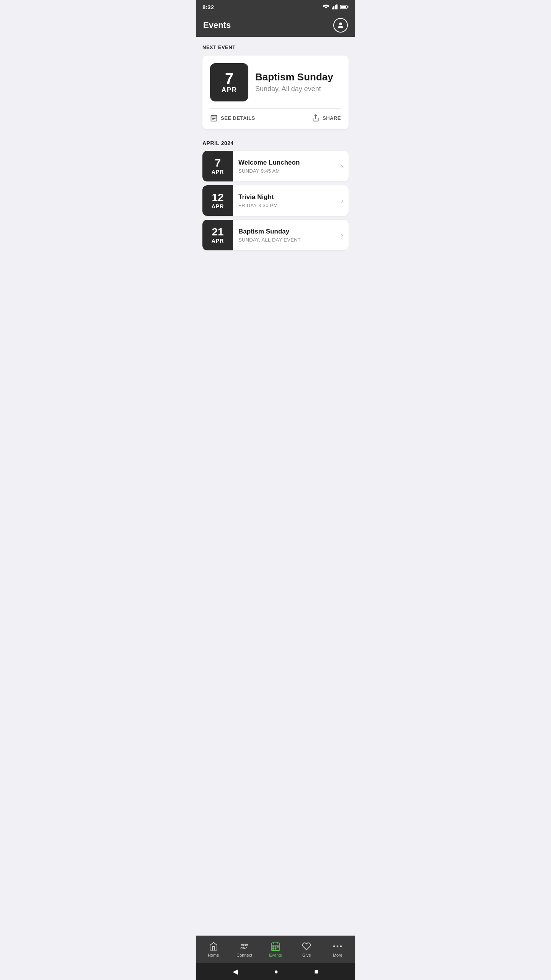 The width and height of the screenshot is (551, 980). What do you see at coordinates (229, 90) in the screenshot?
I see `next-event-month: APR` at bounding box center [229, 90].